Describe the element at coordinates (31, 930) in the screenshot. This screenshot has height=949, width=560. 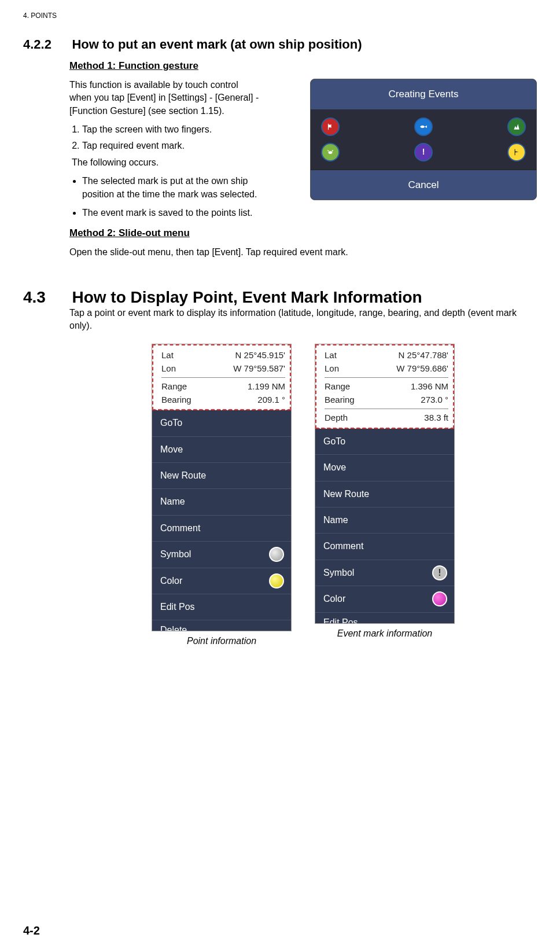
I see `page-number: 4-2` at that location.